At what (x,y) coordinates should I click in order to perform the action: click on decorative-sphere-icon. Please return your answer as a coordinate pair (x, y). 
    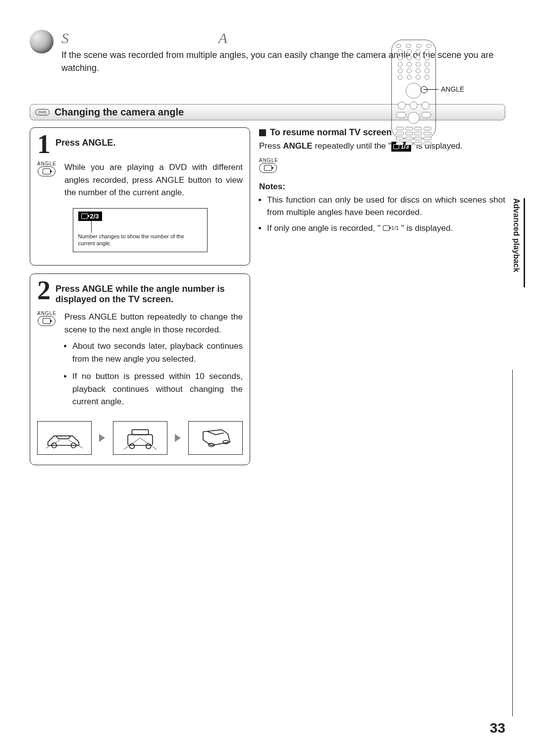
    Looking at the image, I should click on (42, 42).